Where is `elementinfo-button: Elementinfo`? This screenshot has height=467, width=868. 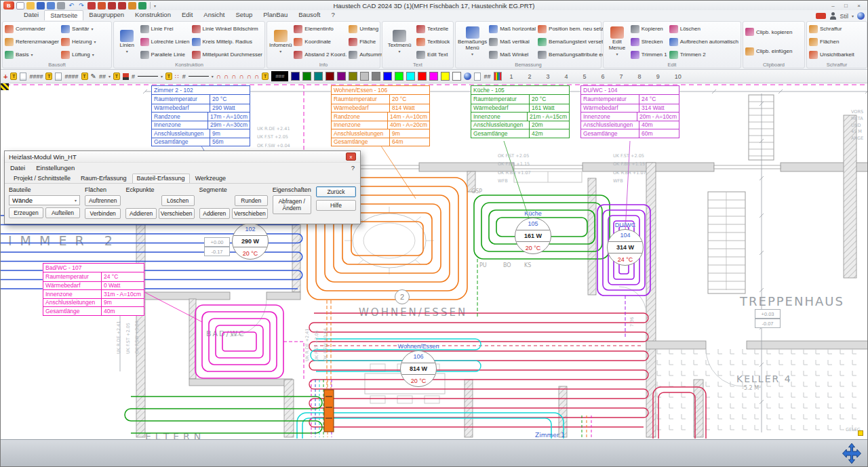 elementinfo-button: Elementinfo is located at coordinates (320, 28).